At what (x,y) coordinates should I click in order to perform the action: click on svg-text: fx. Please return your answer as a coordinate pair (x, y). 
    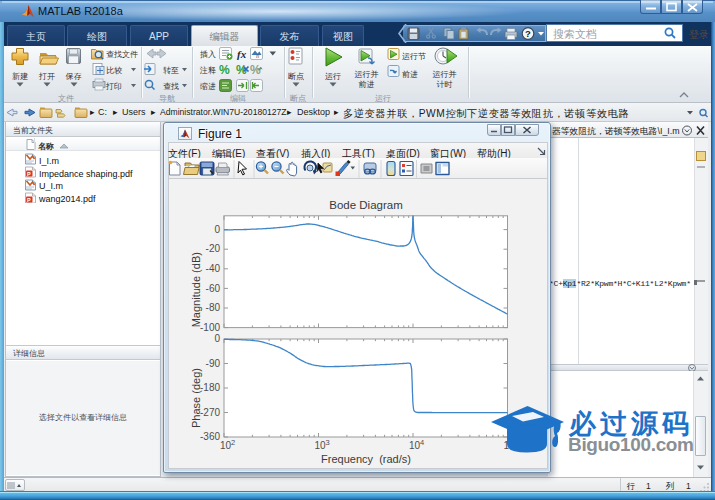
    Looking at the image, I should click on (242, 54).